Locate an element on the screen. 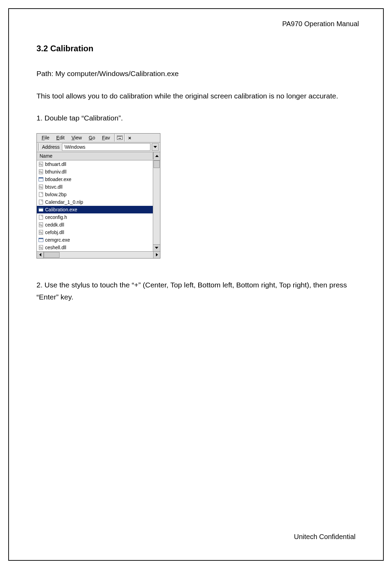 This screenshot has height=569, width=392. file-name: bvlow.2bp is located at coordinates (56, 194).